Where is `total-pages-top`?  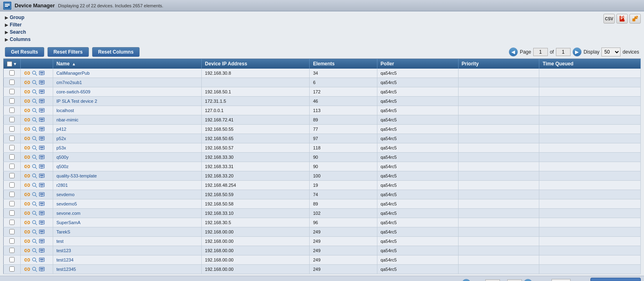
total-pages-top is located at coordinates (563, 52).